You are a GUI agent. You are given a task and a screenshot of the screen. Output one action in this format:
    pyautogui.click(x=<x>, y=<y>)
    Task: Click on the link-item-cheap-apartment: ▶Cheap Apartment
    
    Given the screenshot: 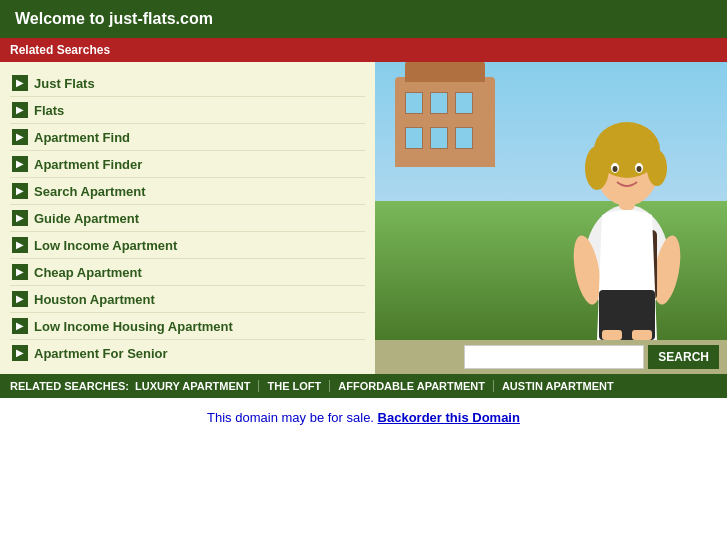 What is the action you would take?
    pyautogui.click(x=188, y=272)
    